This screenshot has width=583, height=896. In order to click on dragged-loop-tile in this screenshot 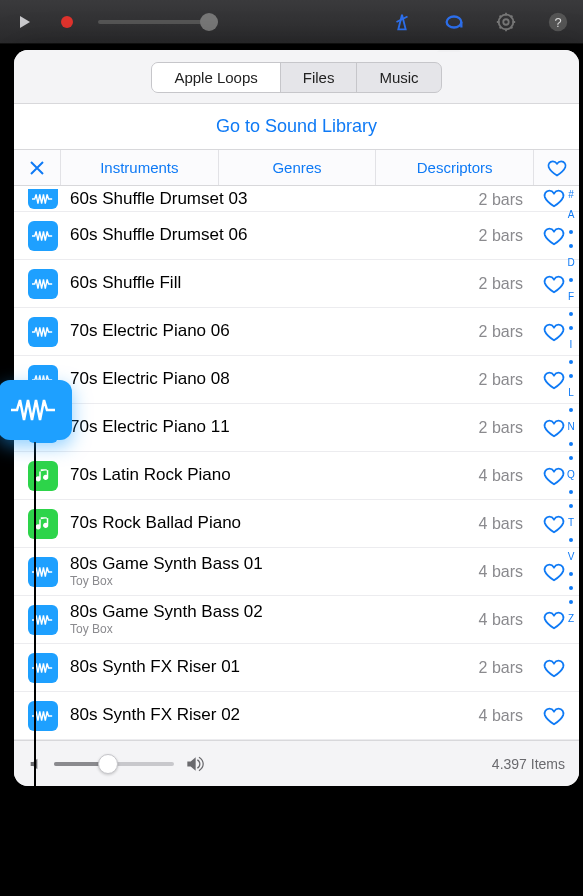, I will do `click(36, 410)`.